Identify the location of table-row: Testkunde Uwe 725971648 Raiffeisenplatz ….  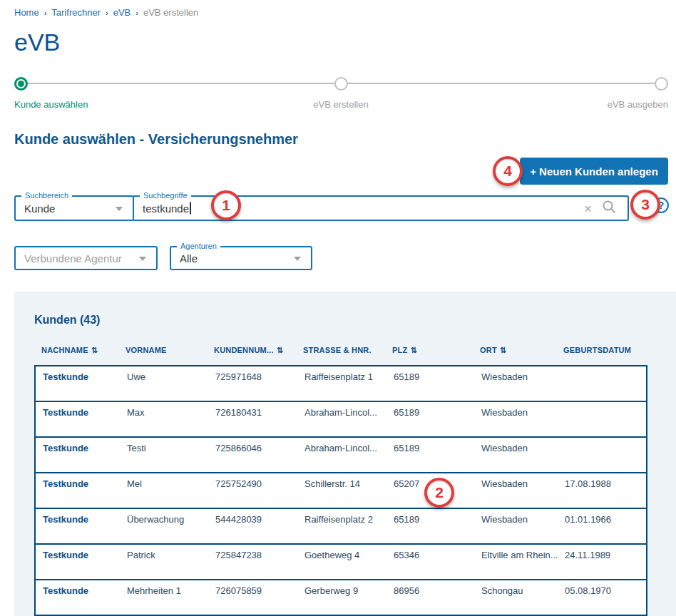
(341, 384).